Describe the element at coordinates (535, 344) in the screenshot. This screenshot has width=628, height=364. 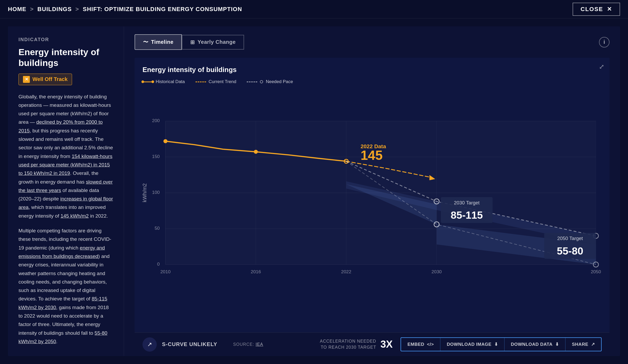
I see `download-data-button: DOWNLOAD DATA ⬇` at that location.